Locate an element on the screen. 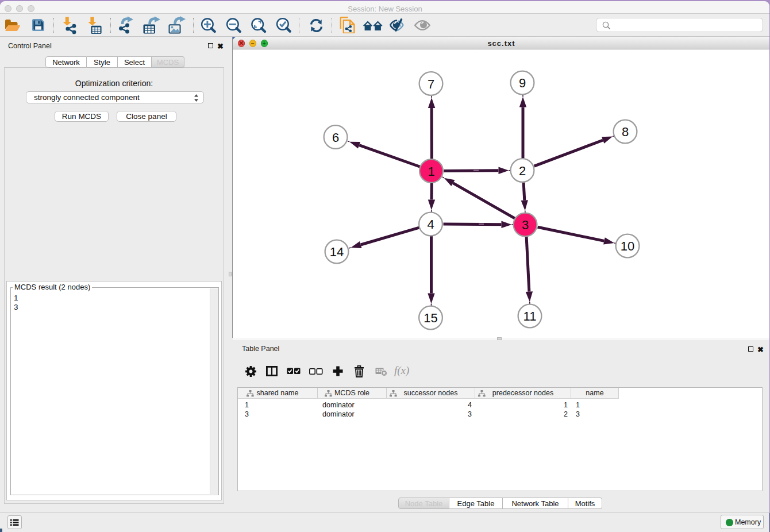 The width and height of the screenshot is (770, 532). svg-text: 1 is located at coordinates (431, 171).